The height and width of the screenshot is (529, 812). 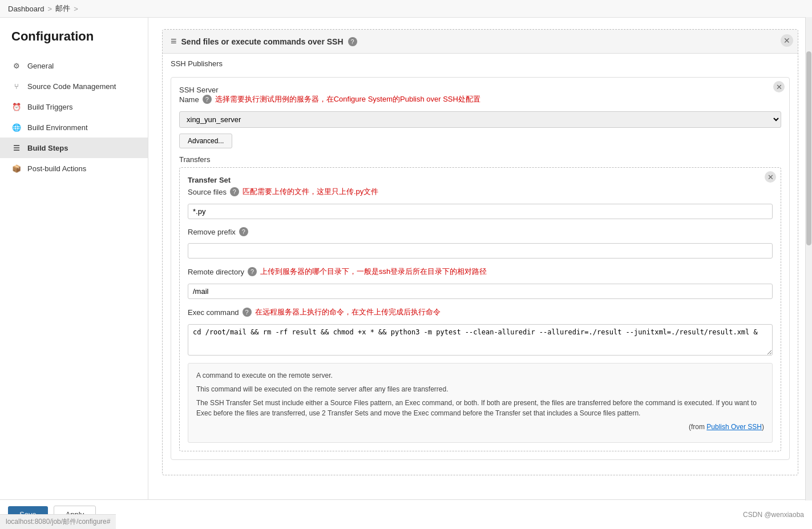 I want to click on plugin-header-icon: ≡, so click(x=173, y=41).